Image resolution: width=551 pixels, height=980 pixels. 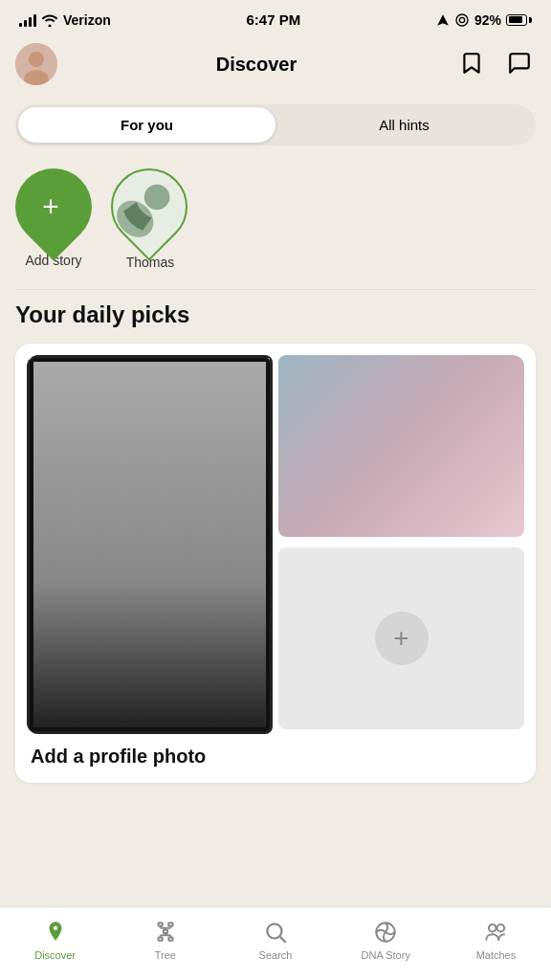 What do you see at coordinates (276, 940) in the screenshot?
I see `nav-search: Search` at bounding box center [276, 940].